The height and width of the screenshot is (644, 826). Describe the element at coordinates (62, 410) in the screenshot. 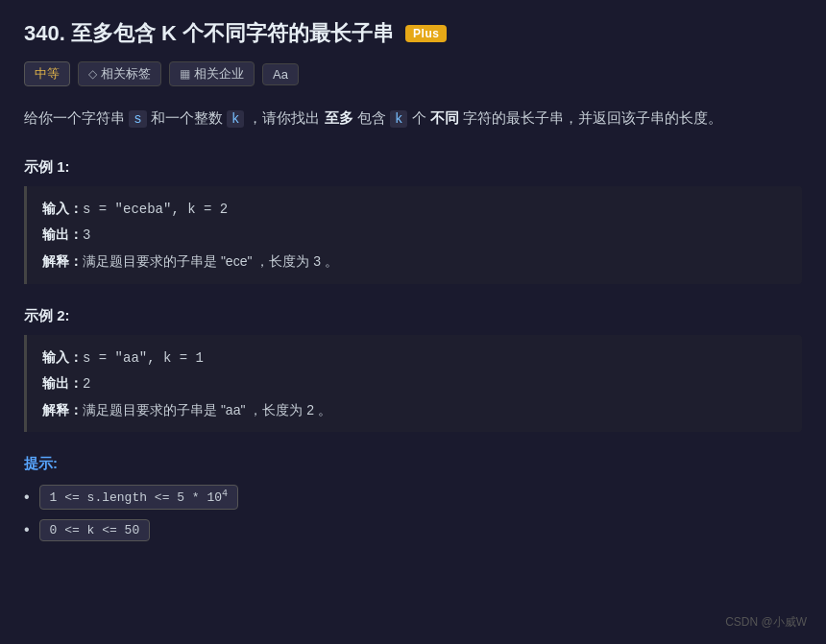

I see `explain-label-2: 解释：` at that location.